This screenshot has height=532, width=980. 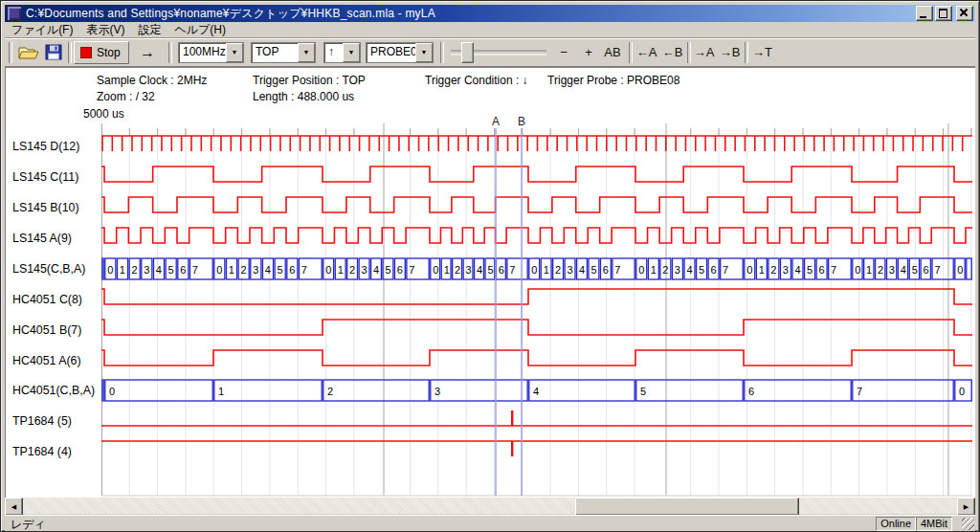 I want to click on info-length: Length : 488.000 us, so click(x=303, y=97).